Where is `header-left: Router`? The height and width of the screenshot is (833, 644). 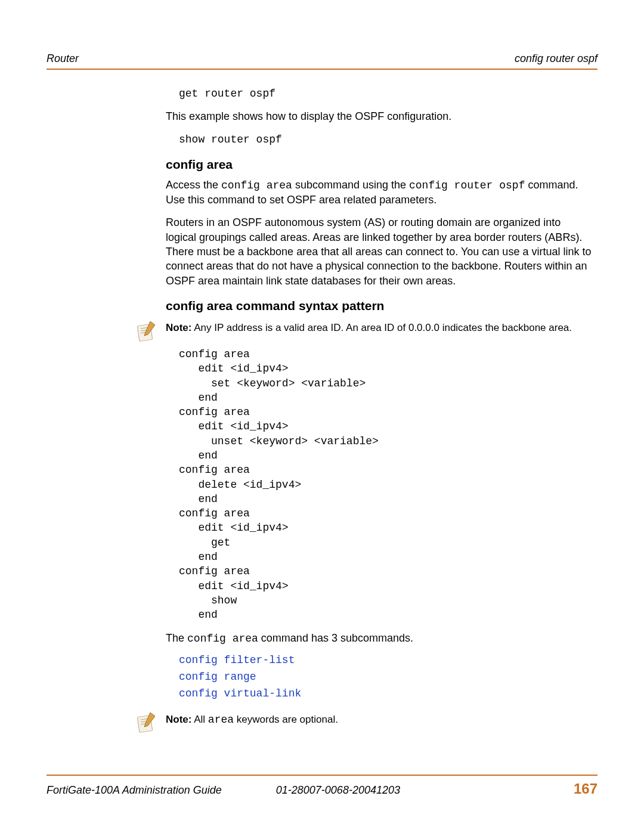 header-left: Router is located at coordinates (63, 58).